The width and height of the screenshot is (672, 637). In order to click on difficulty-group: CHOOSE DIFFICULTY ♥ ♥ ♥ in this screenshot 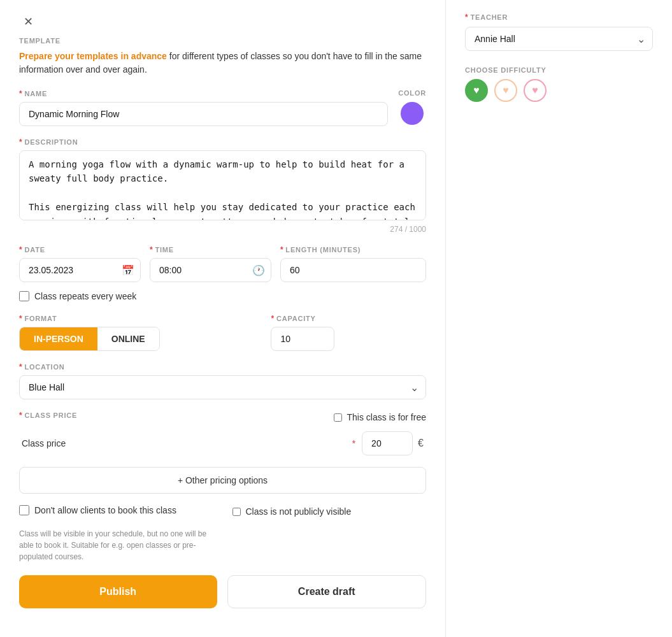, I will do `click(559, 84)`.